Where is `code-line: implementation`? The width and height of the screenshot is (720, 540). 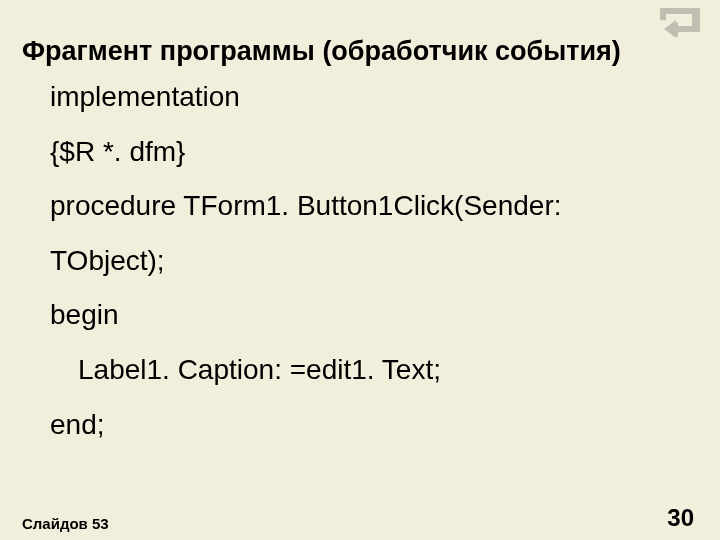
code-line: implementation is located at coordinates (365, 98).